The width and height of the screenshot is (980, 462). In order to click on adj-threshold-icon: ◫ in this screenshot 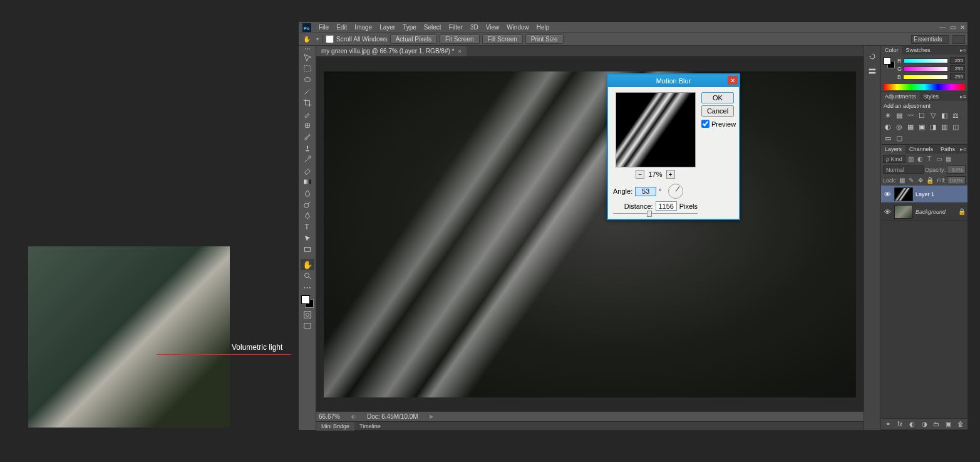, I will do `click(956, 127)`.